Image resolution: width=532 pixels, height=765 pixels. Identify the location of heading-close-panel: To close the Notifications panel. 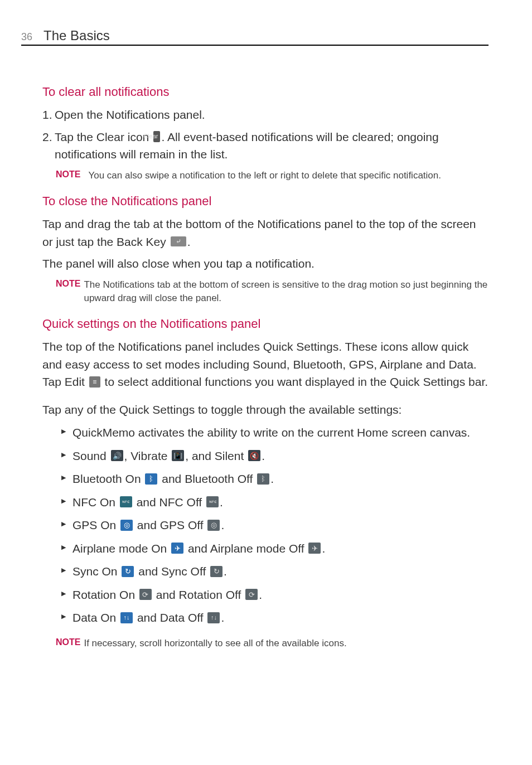
(265, 201).